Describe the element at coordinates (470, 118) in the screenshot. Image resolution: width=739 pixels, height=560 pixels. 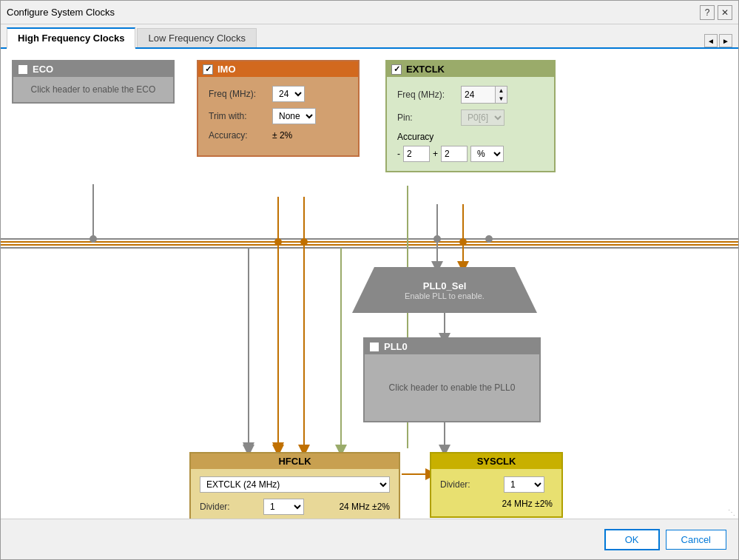
I see `extclk-pin-row: Pin: P0[6]` at that location.